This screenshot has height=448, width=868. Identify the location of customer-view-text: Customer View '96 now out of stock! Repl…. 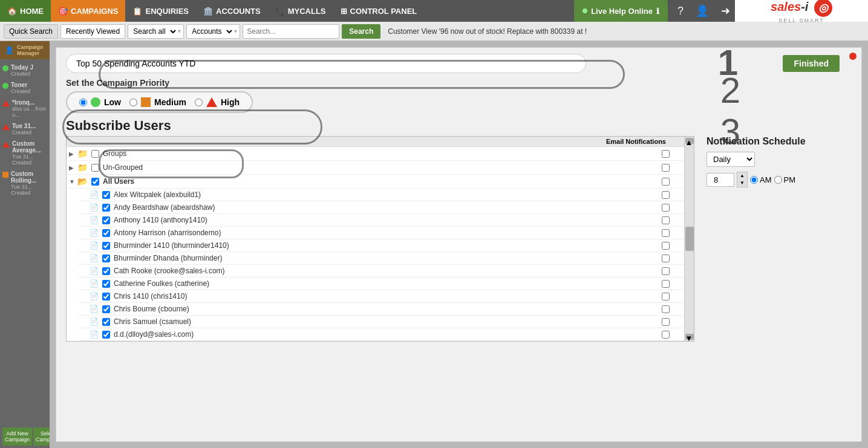
(488, 31).